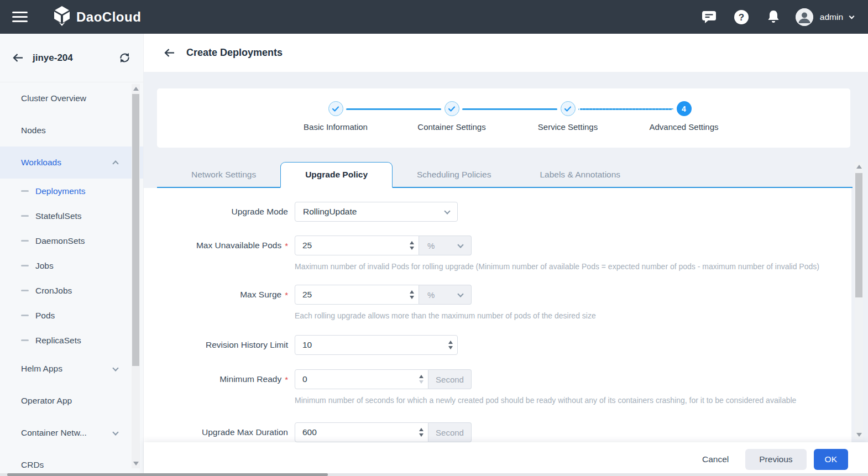  I want to click on cancel-button: Cancel, so click(715, 459).